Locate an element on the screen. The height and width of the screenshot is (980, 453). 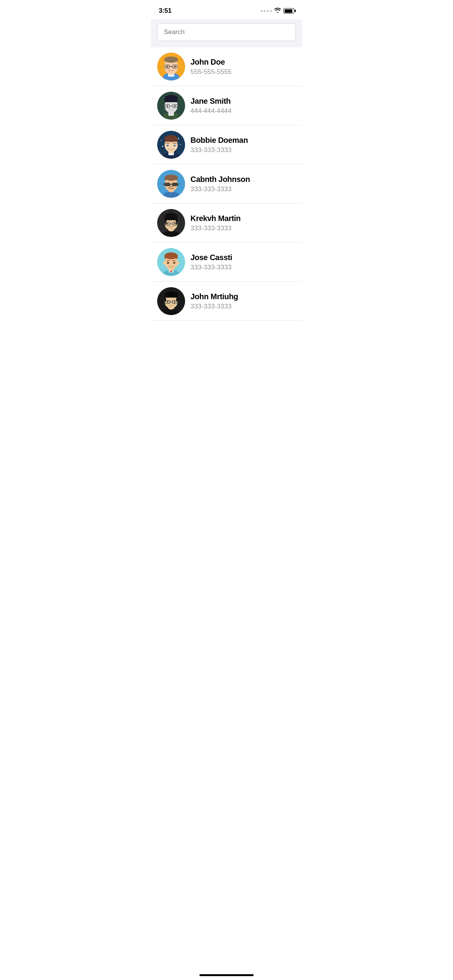
status-icons is located at coordinates (277, 11).